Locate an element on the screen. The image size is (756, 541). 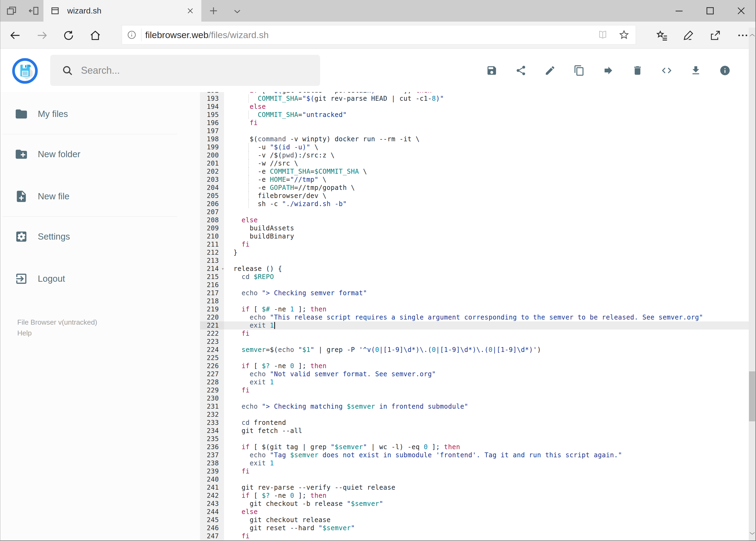
code-line: 197 is located at coordinates (475, 131).